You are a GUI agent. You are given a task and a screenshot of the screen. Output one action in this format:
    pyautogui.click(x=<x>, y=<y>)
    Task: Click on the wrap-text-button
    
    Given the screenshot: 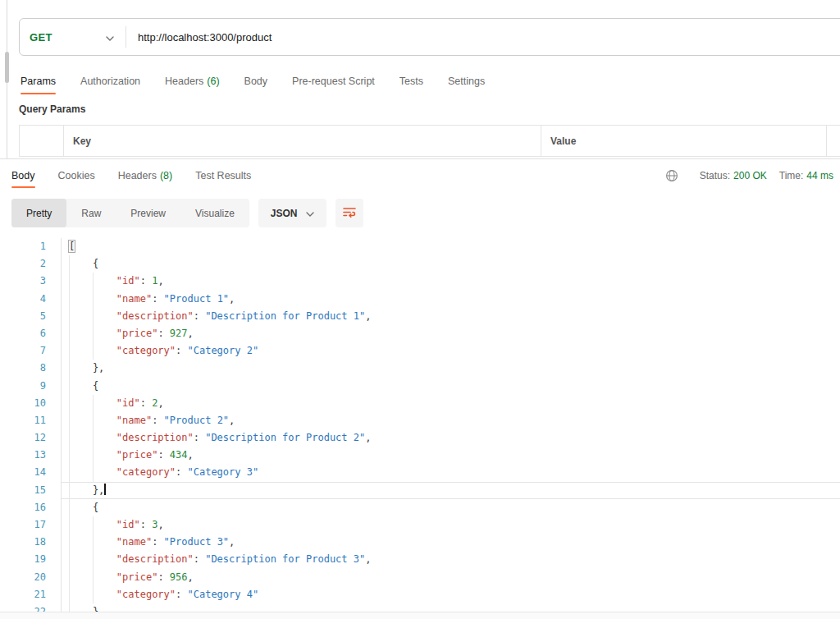 What is the action you would take?
    pyautogui.click(x=349, y=213)
    